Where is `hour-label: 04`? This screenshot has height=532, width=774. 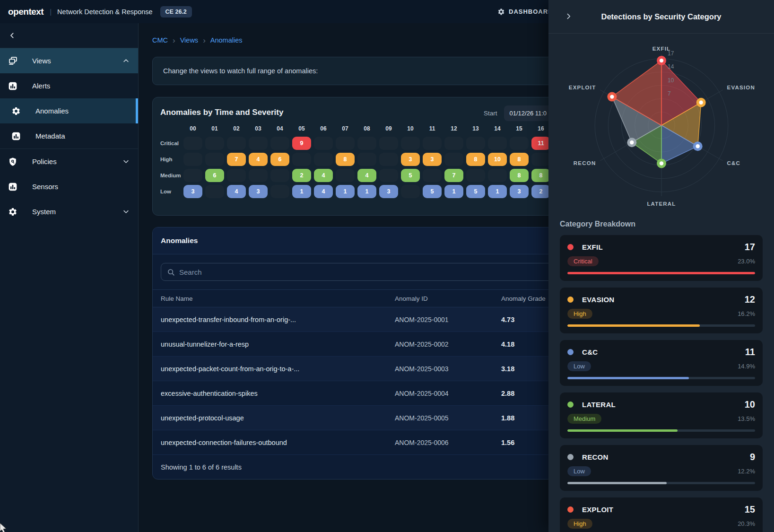 hour-label: 04 is located at coordinates (280, 130).